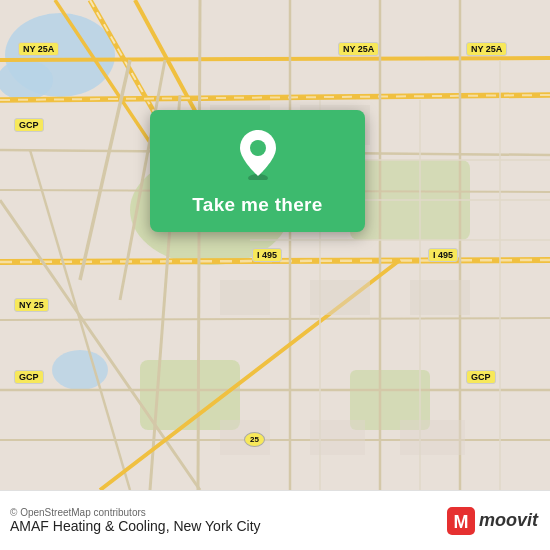 The height and width of the screenshot is (550, 550). I want to click on road-label-gcp-left: GCP, so click(29, 125).